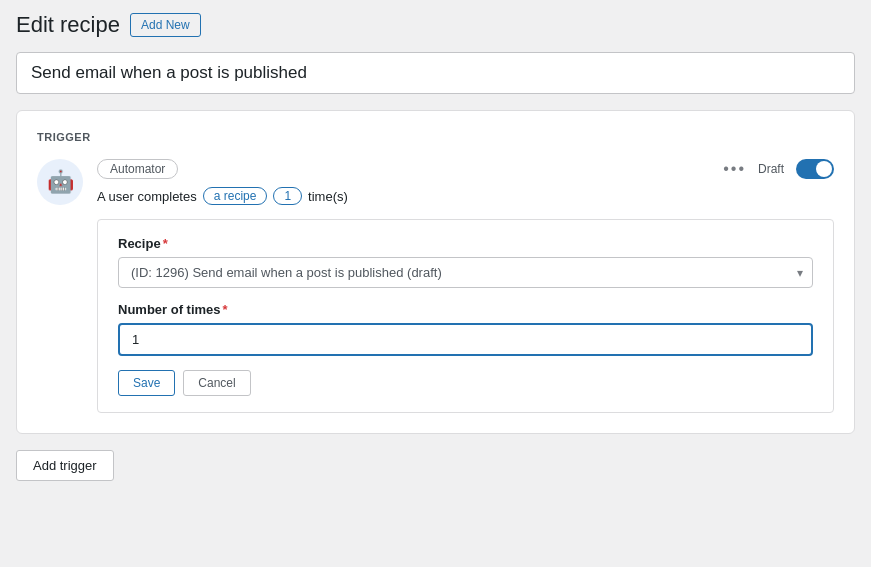  What do you see at coordinates (166, 25) in the screenshot?
I see `add-new-button: Add New` at bounding box center [166, 25].